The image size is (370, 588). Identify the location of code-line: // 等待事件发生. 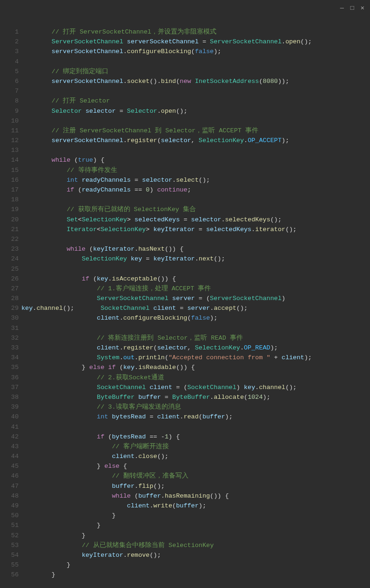
(195, 171).